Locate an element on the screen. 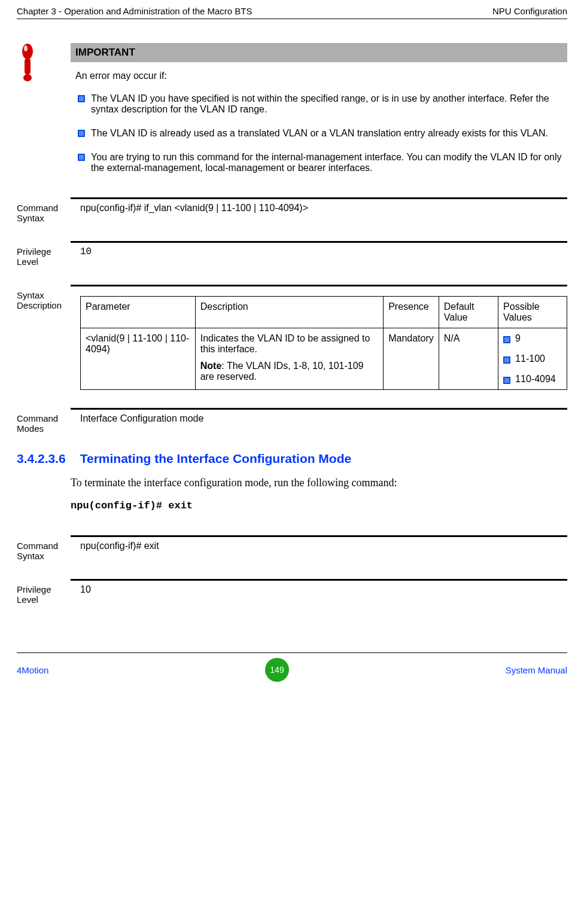  footer-left: 4Motion is located at coordinates (32, 670).